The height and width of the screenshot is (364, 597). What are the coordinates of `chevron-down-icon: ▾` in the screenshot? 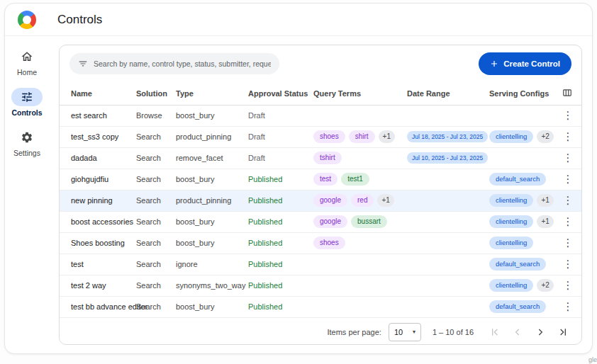 It's located at (414, 331).